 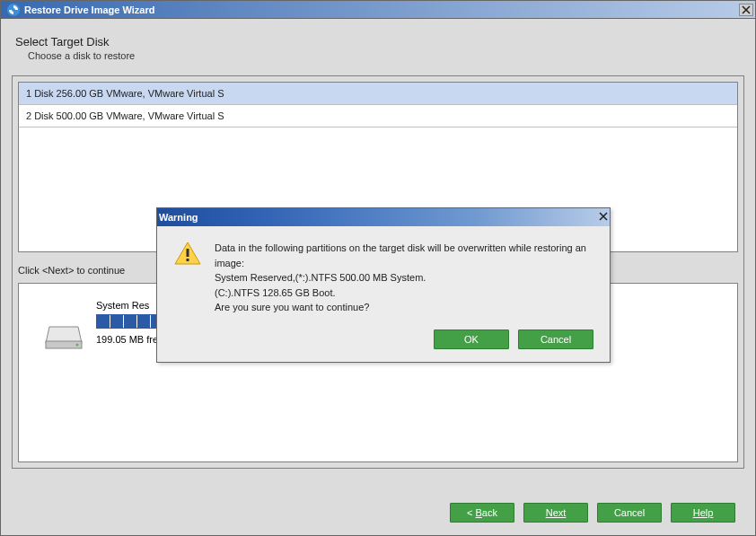 I want to click on cancel-button: Cancel, so click(x=629, y=513).